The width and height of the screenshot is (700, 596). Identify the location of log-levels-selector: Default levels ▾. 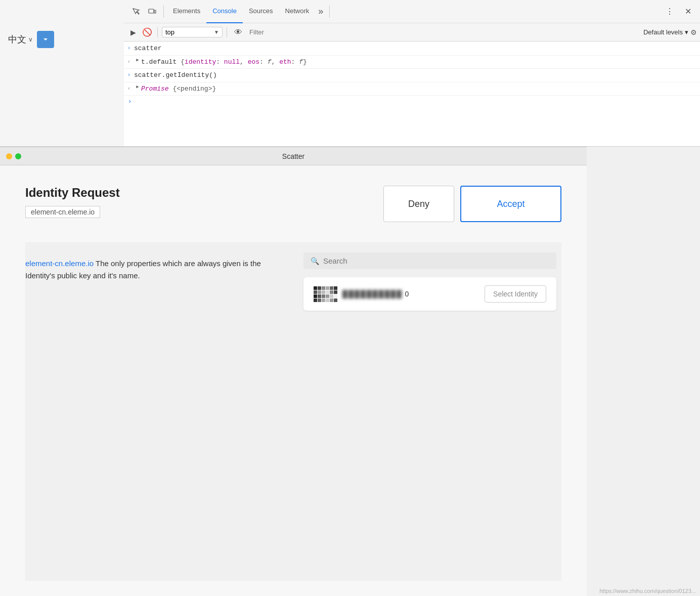
(666, 32).